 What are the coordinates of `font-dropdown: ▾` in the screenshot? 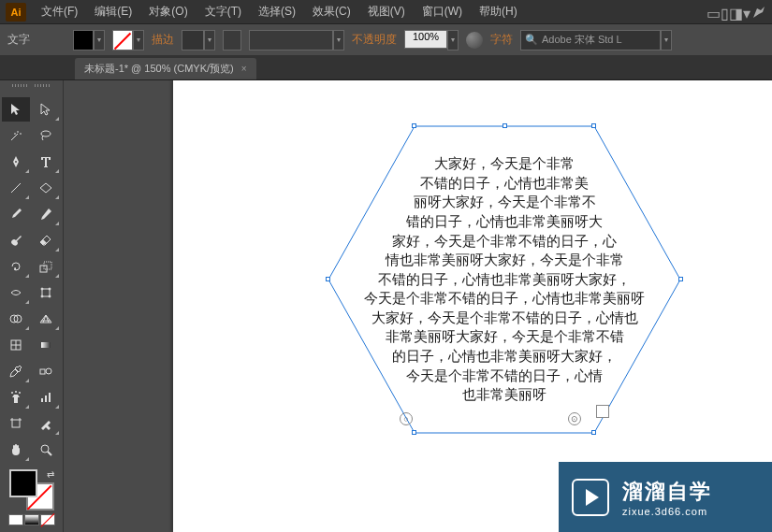 It's located at (666, 40).